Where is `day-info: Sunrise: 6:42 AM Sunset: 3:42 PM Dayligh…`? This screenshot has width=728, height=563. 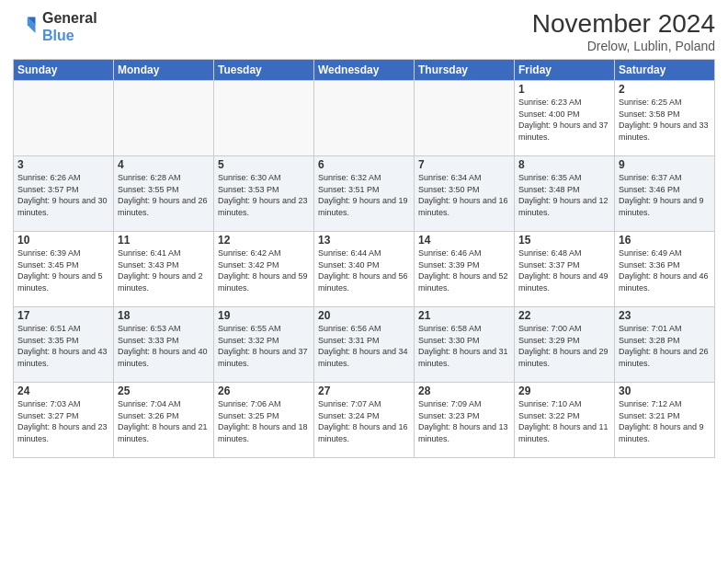 day-info: Sunrise: 6:42 AM Sunset: 3:42 PM Dayligh… is located at coordinates (264, 270).